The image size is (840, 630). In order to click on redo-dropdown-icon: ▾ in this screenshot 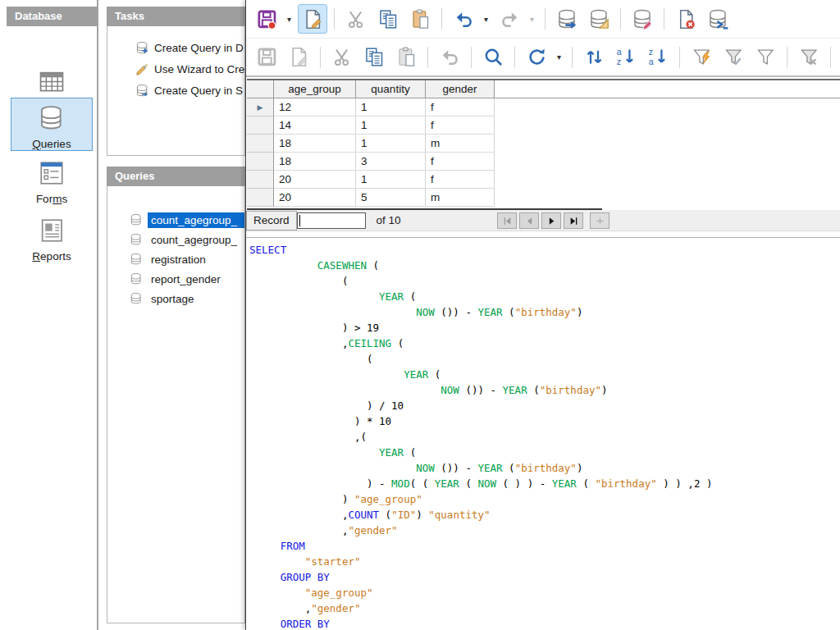, I will do `click(532, 20)`.